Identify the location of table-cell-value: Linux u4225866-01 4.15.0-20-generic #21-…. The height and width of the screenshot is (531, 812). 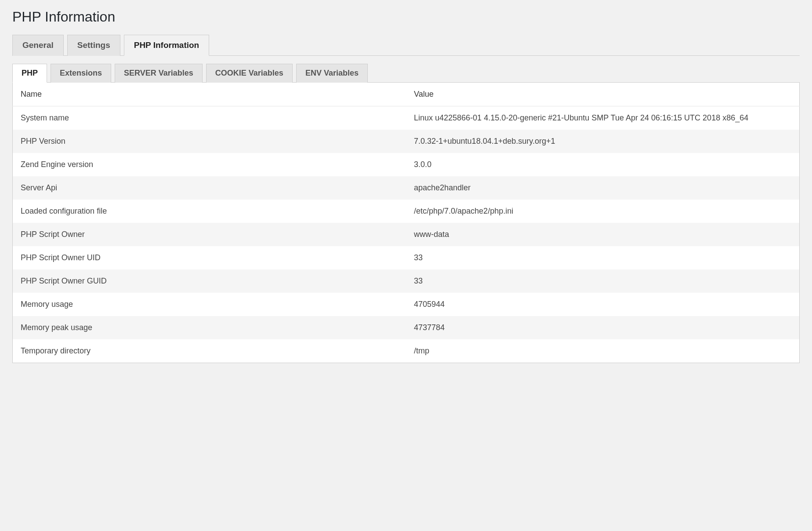
(603, 118).